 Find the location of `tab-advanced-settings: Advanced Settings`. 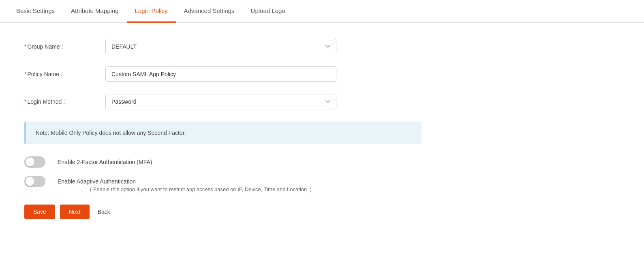

tab-advanced-settings: Advanced Settings is located at coordinates (209, 11).